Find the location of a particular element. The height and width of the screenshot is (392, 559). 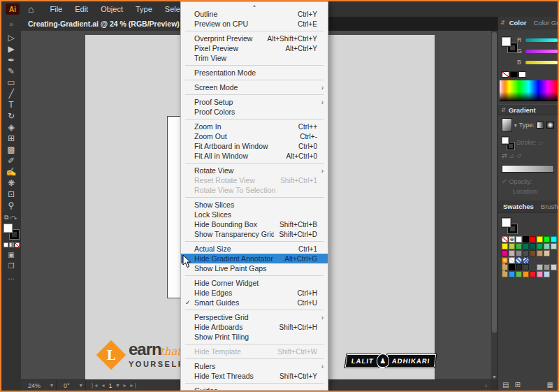

channel-b-slider: B is located at coordinates (535, 62).